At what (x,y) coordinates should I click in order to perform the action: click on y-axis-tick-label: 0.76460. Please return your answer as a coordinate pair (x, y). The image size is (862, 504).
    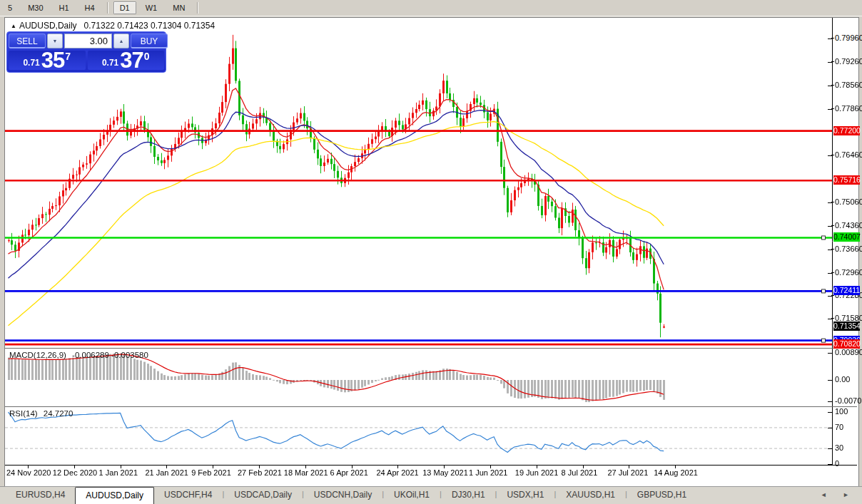
    Looking at the image, I should click on (848, 155).